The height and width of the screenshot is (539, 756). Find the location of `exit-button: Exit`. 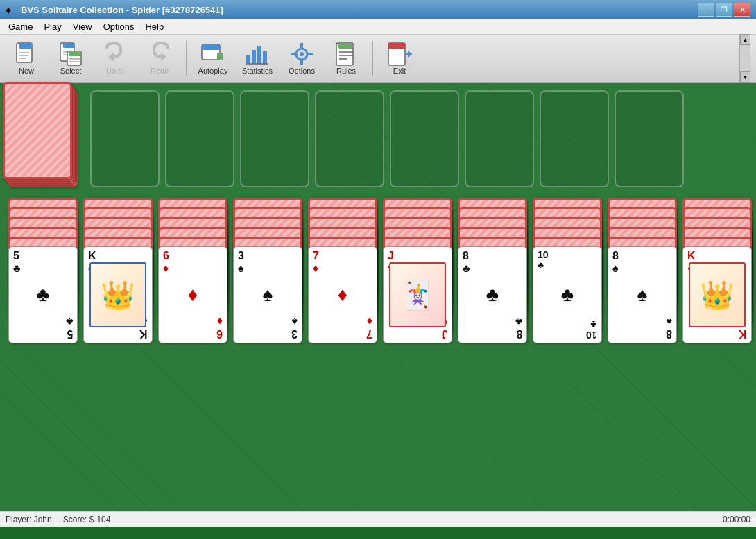

exit-button: Exit is located at coordinates (400, 58).